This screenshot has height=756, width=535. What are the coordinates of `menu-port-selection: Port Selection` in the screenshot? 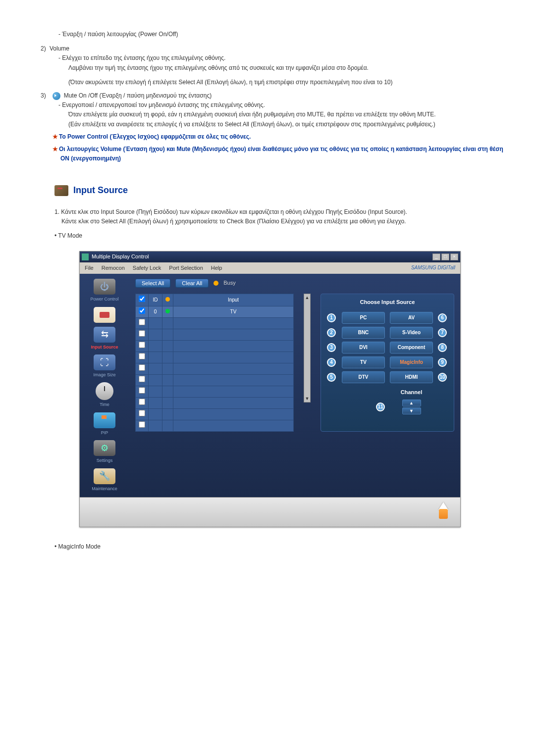 It's located at (186, 268).